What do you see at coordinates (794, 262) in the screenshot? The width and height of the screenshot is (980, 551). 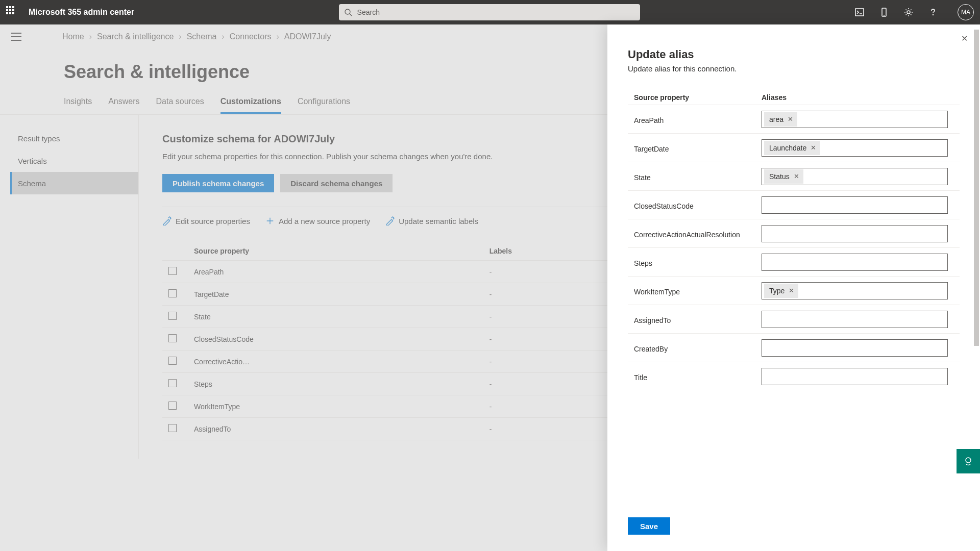 I see `alias-row: Steps` at bounding box center [794, 262].